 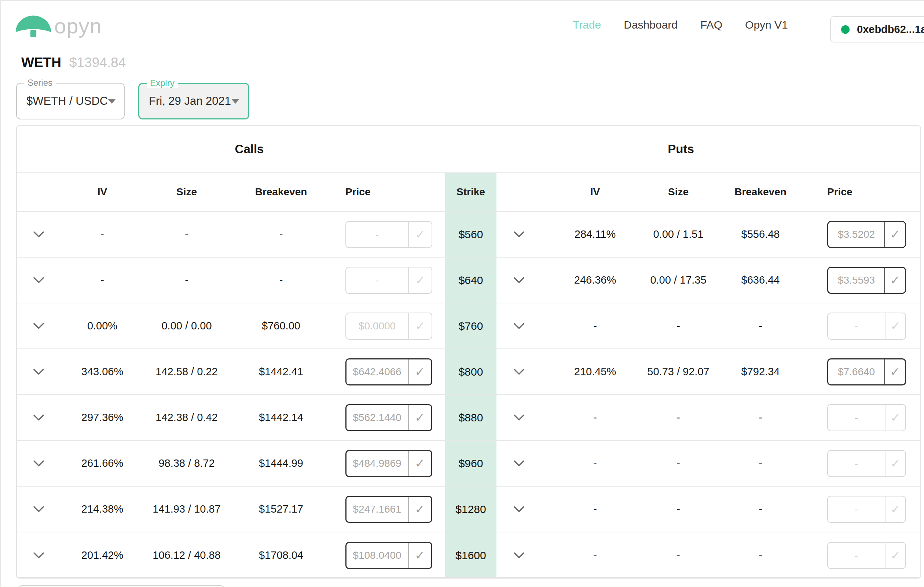 I want to click on wallet-status-dot-icon, so click(x=845, y=30).